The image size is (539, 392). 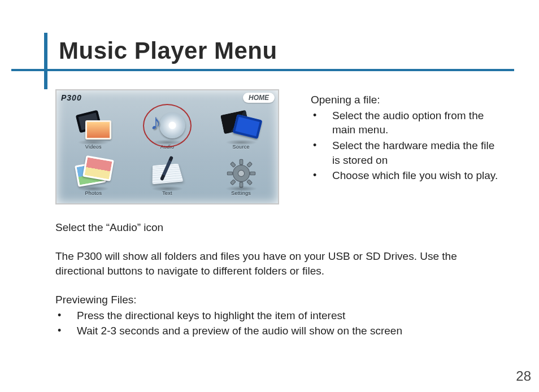 I want to click on tile-photos: Photos, so click(x=93, y=176).